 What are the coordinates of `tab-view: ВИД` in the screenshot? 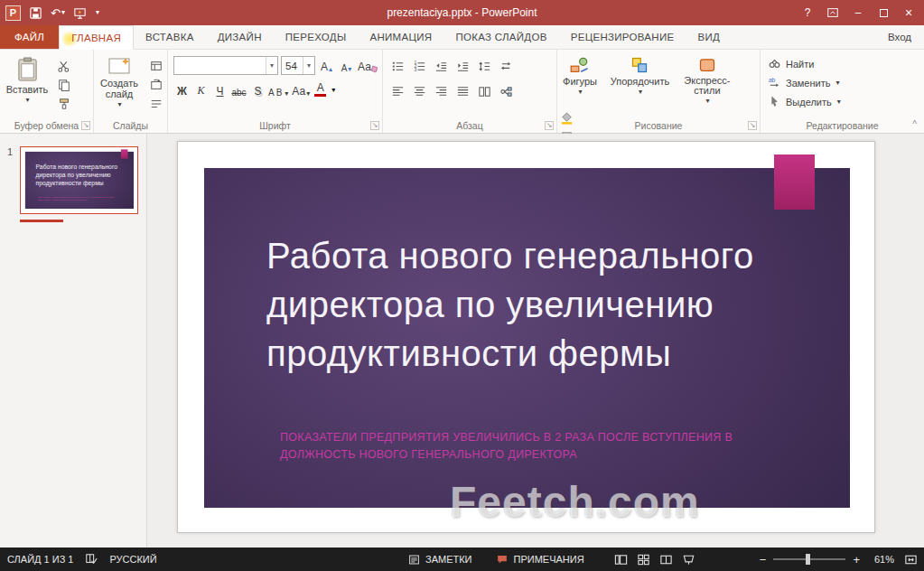 It's located at (710, 37).